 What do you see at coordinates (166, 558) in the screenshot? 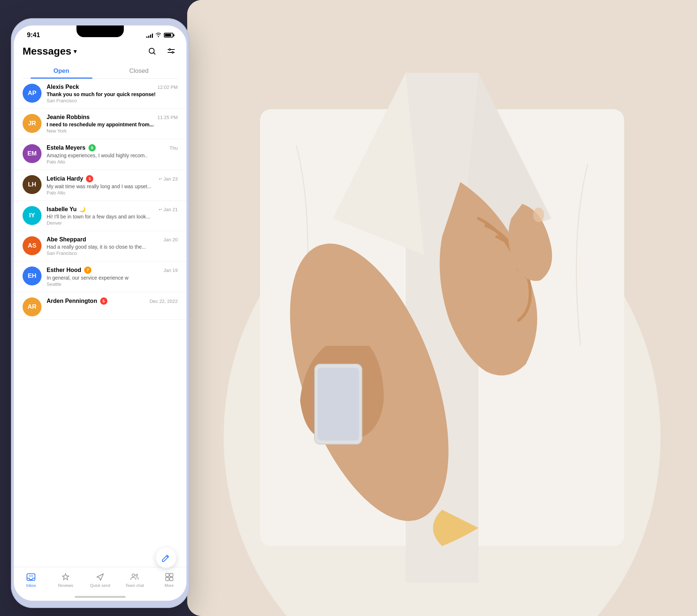
I see `compose-button` at bounding box center [166, 558].